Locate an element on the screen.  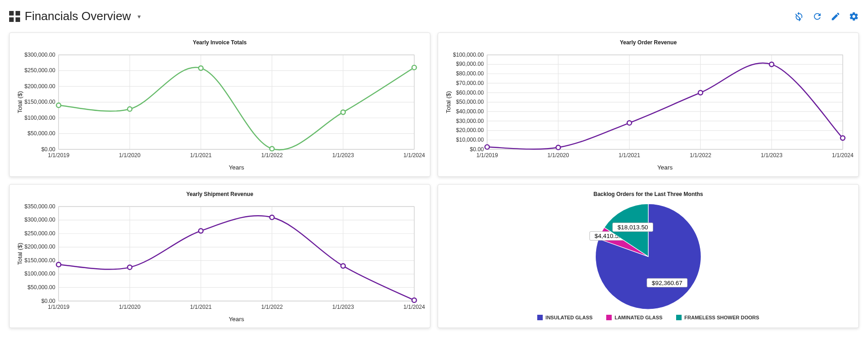
title-dropdown-caret: ▾ is located at coordinates (139, 16).